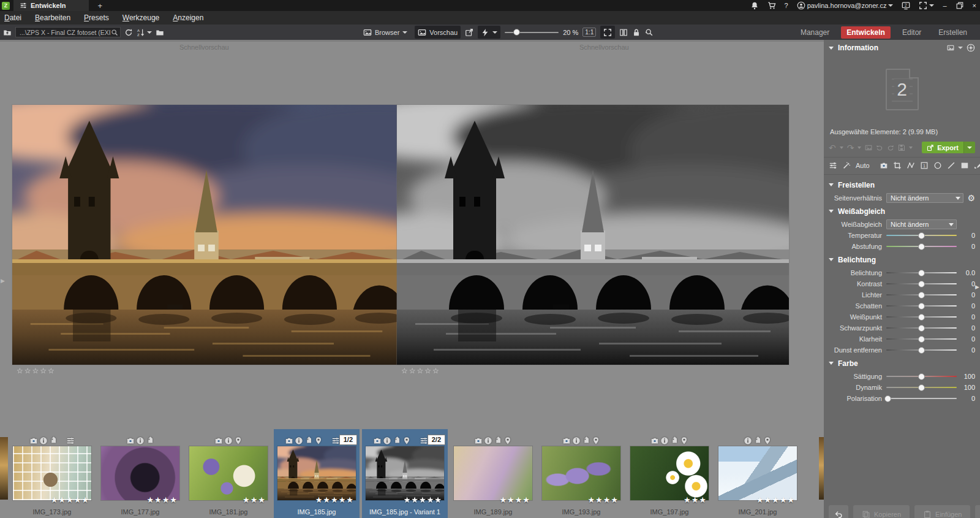 The image size is (980, 518). What do you see at coordinates (902, 260) in the screenshot?
I see `section-header-belichtung: Belichtung` at bounding box center [902, 260].